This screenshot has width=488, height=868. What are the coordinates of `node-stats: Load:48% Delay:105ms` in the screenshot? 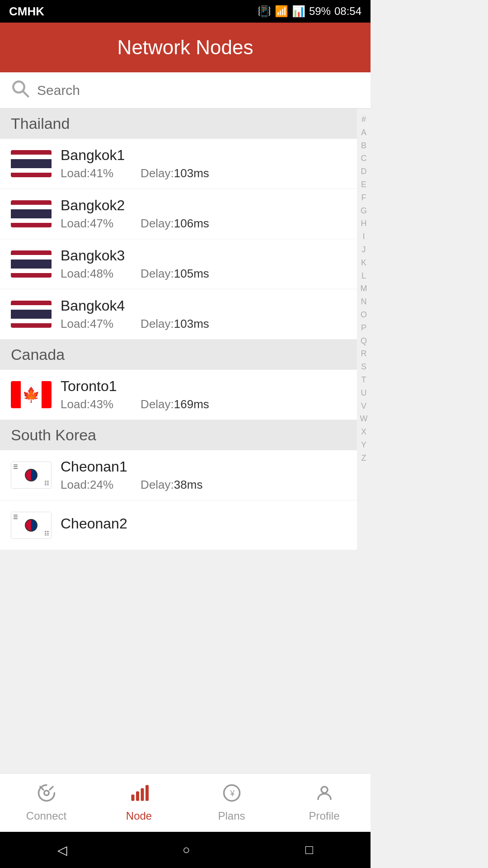 It's located at (203, 274).